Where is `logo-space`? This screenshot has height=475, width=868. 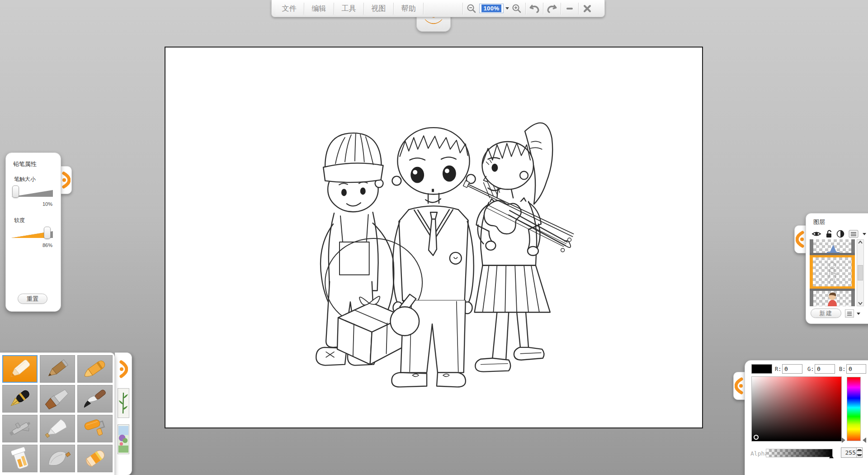
logo-space is located at coordinates (443, 9).